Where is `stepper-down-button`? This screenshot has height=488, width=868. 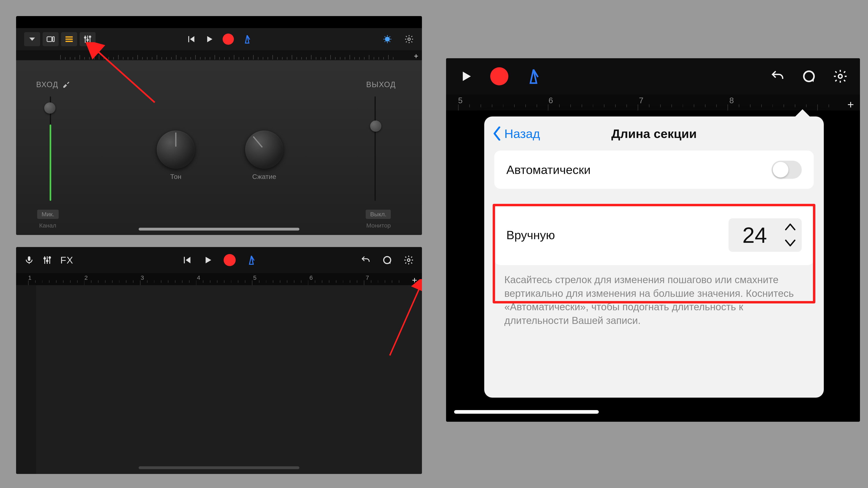
stepper-down-button is located at coordinates (790, 243).